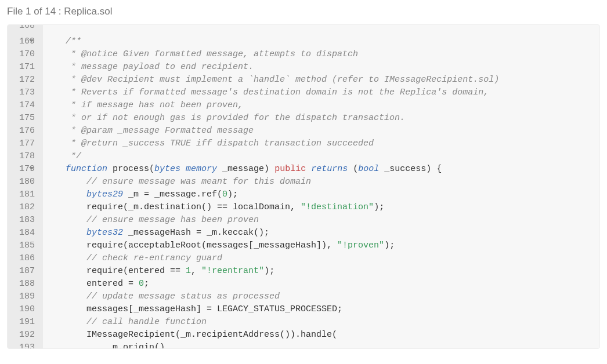  Describe the element at coordinates (325, 169) in the screenshot. I see `code-line: function process(bytes memory _message) …` at that location.